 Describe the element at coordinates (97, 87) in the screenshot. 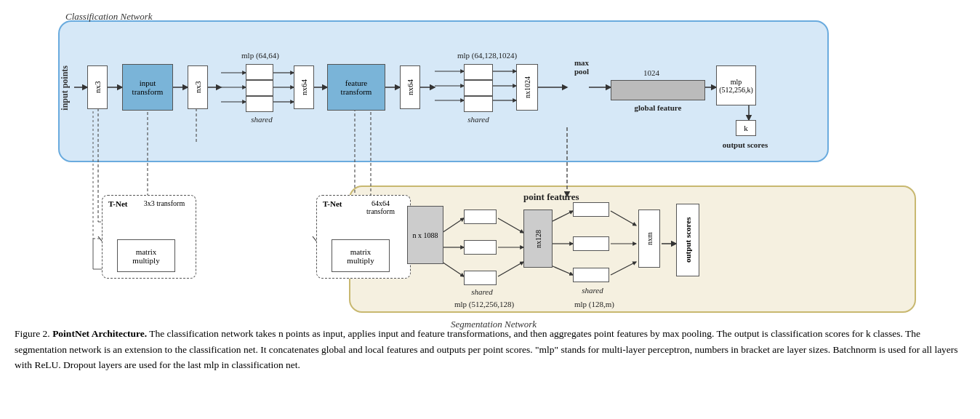

I see `nx3-box-1: nx3` at that location.